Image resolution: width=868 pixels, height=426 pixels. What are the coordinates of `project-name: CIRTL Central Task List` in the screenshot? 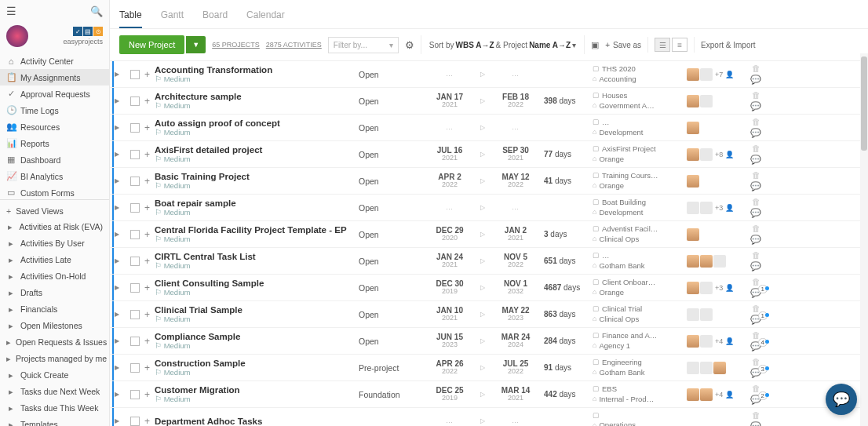 It's located at (257, 257).